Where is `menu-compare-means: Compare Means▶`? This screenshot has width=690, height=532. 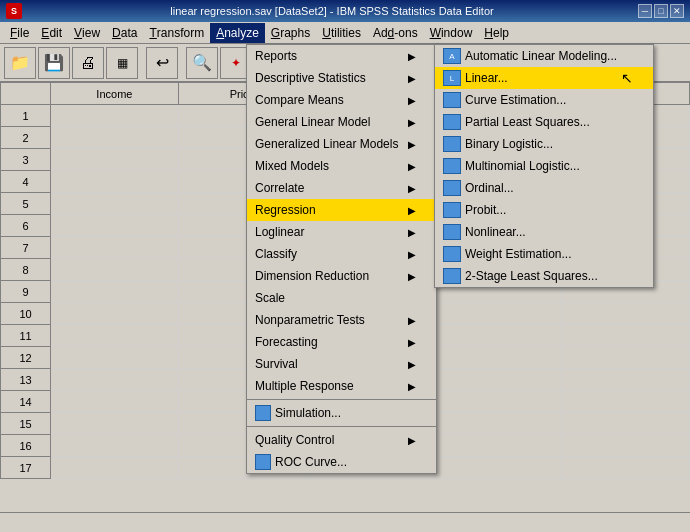 menu-compare-means: Compare Means▶ is located at coordinates (342, 100).